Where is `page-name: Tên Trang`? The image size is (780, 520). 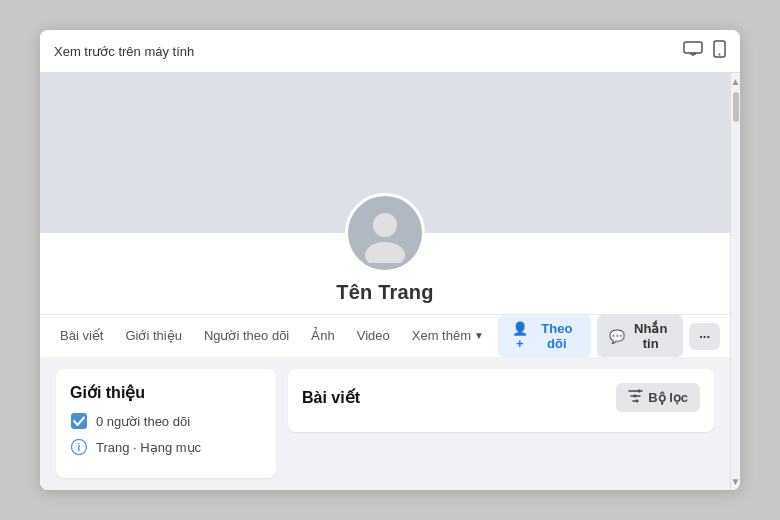 page-name: Tên Trang is located at coordinates (385, 292).